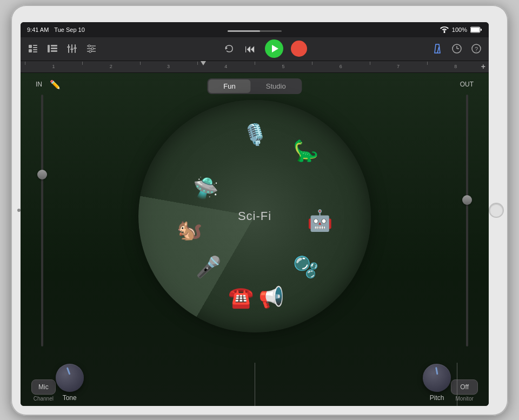  I want to click on in-label: IN, so click(39, 84).